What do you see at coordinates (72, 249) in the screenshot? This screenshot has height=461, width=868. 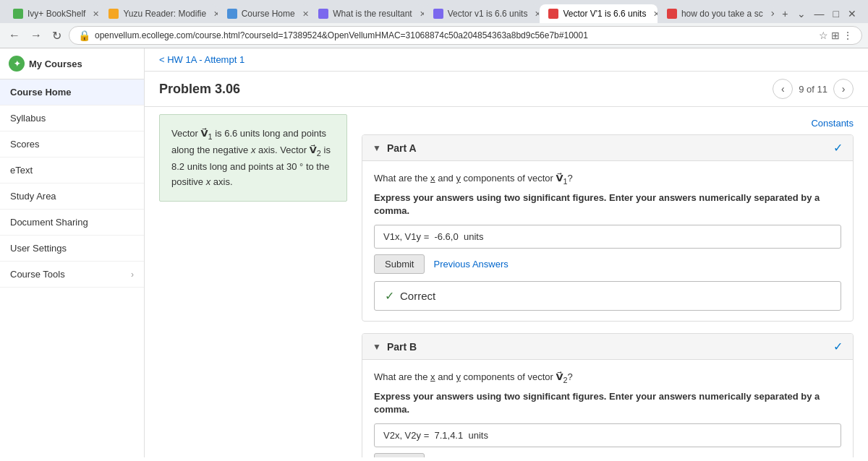 I see `sidebar-item-user-settings: User Settings` at bounding box center [72, 249].